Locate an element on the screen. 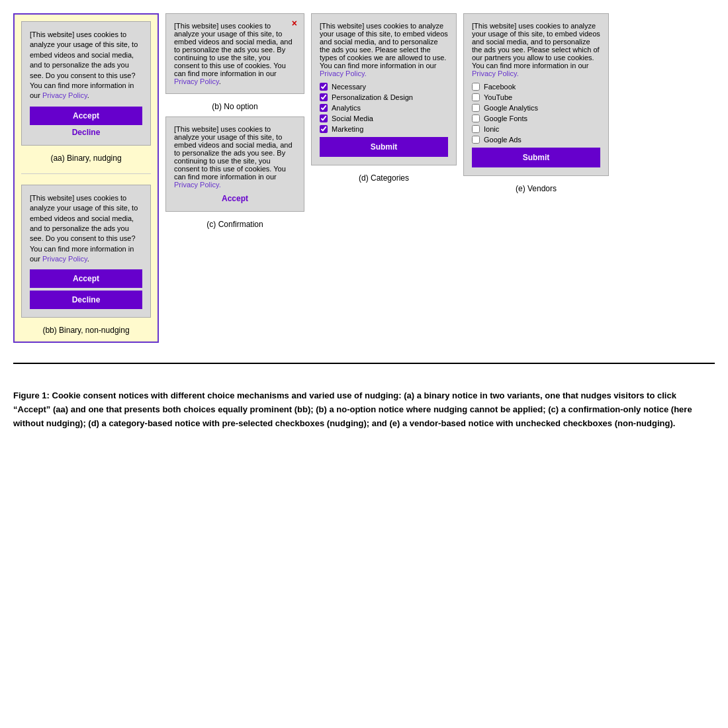 Image resolution: width=728 pixels, height=728 pixels. vendor-label-4: Ionic is located at coordinates (491, 129).